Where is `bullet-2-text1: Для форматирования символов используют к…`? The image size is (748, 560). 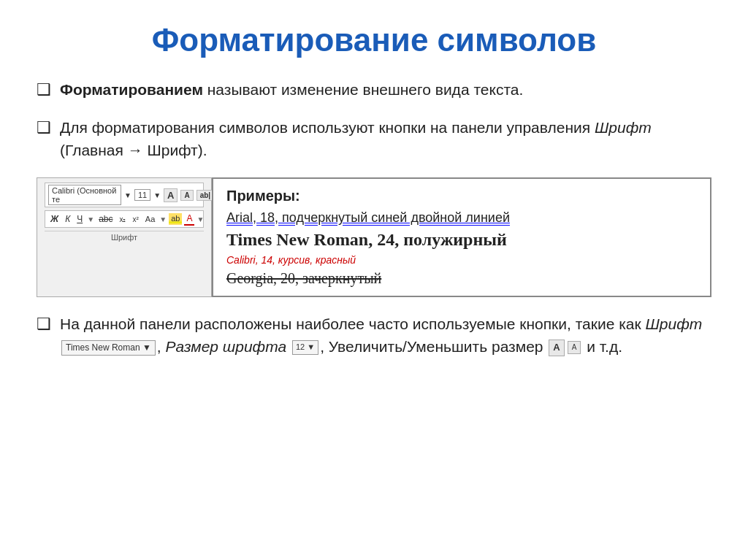
bullet-2-text1: Для форматирования символов используют к… is located at coordinates (327, 127).